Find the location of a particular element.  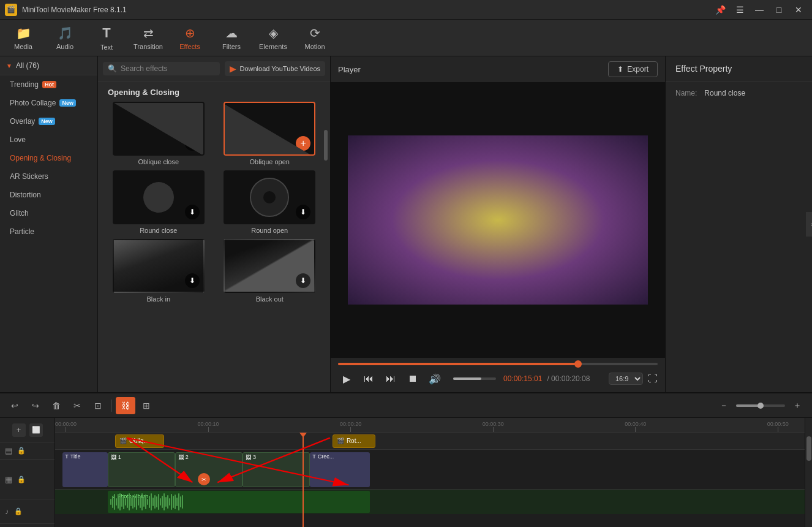

effect-chip-oblique: 🎬 Obliq... is located at coordinates (140, 441).